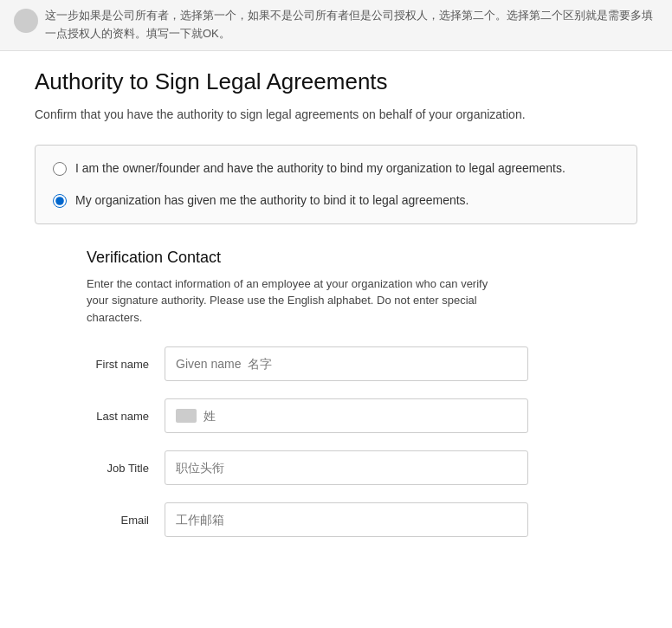 The image size is (672, 628). Describe the element at coordinates (126, 520) in the screenshot. I see `label-email: Email` at that location.